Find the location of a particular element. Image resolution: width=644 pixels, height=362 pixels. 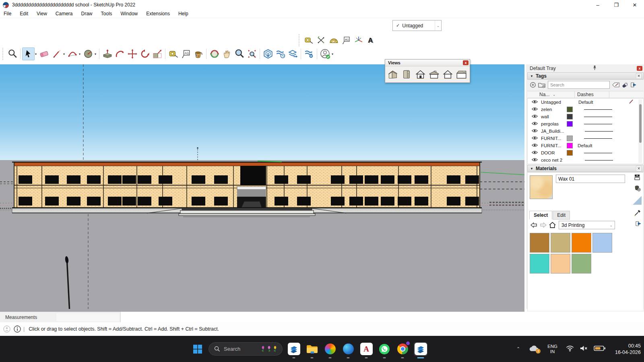

materials-close-icon: × is located at coordinates (639, 169).